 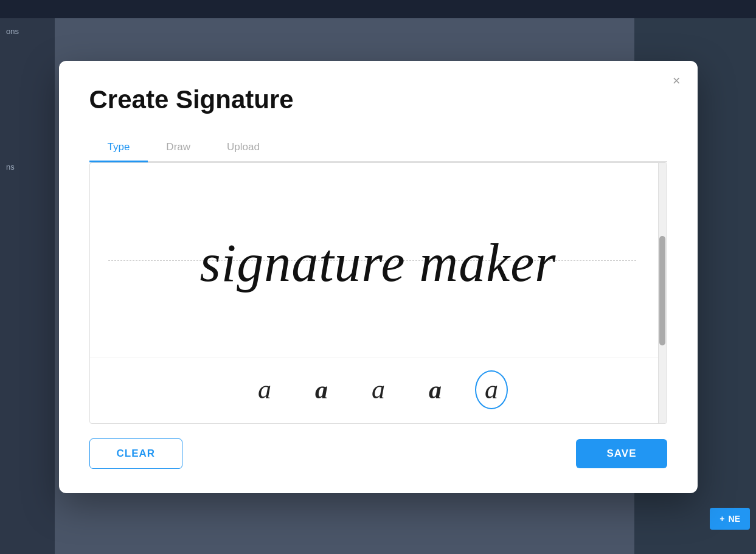 What do you see at coordinates (378, 446) in the screenshot?
I see `modal-actions: CLEAR SAVE` at bounding box center [378, 446].